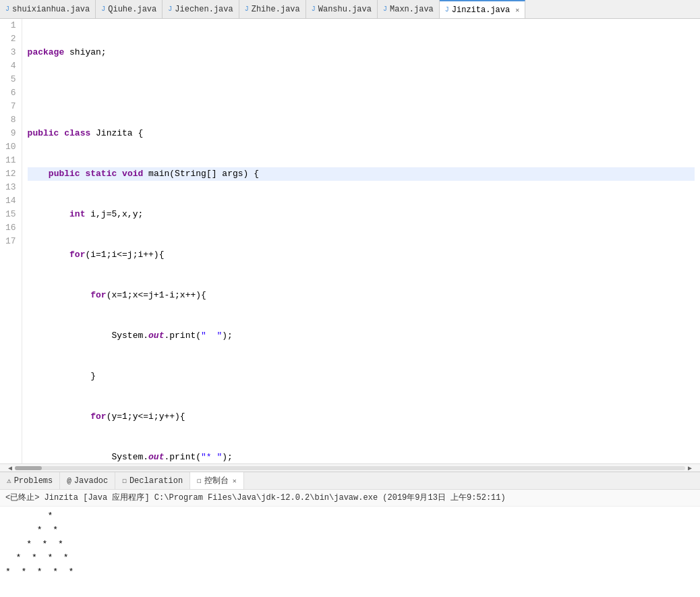 This screenshot has width=700, height=597. Describe the element at coordinates (91, 481) in the screenshot. I see `javadoc-label: Javadoc` at that location.